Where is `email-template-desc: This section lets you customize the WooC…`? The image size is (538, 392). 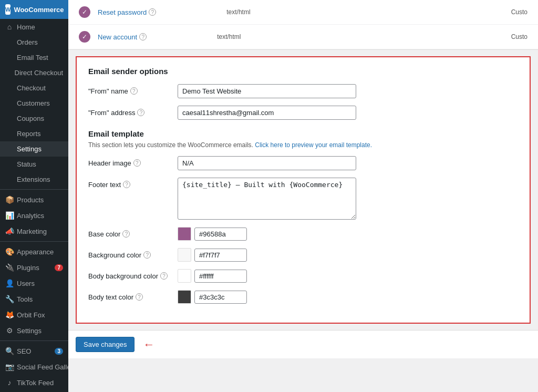
email-template-desc: This section lets you customize the WooC… is located at coordinates (303, 145).